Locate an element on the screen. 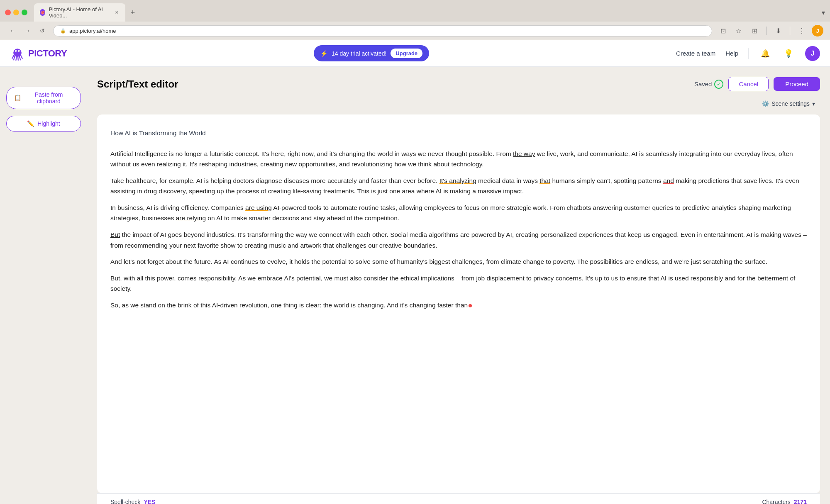  tab-favicon: 🐙 is located at coordinates (42, 12).